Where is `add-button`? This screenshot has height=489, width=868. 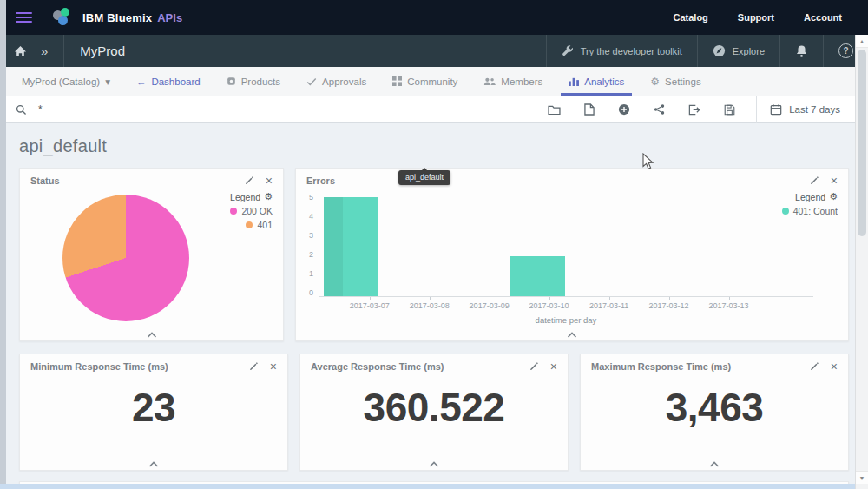
add-button is located at coordinates (624, 109).